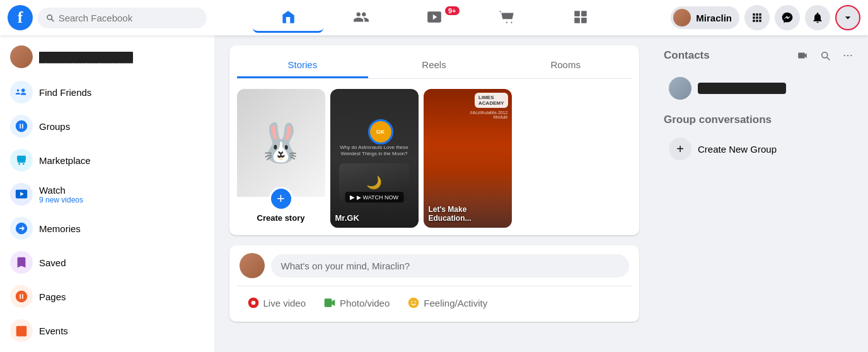 This screenshot has width=868, height=352. What do you see at coordinates (60, 228) in the screenshot?
I see `sidebar-memories-label: Memories` at bounding box center [60, 228].